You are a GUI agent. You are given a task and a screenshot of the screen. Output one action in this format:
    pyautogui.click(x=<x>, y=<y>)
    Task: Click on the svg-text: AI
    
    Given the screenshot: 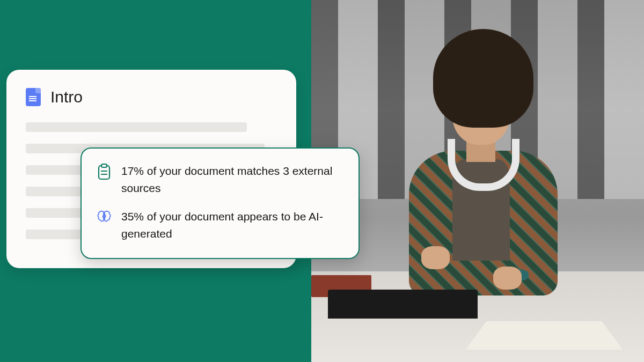 What is the action you would take?
    pyautogui.click(x=104, y=216)
    